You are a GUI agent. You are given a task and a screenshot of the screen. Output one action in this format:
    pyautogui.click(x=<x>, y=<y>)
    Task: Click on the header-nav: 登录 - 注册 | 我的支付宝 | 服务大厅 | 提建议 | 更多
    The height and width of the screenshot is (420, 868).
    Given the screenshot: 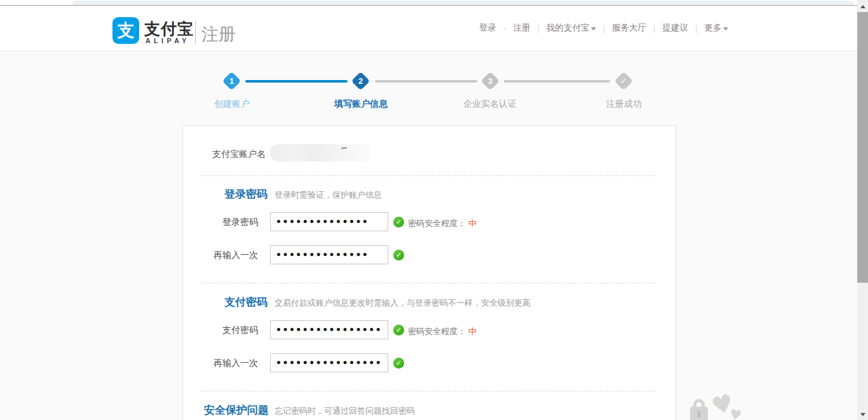 What is the action you would take?
    pyautogui.click(x=604, y=28)
    